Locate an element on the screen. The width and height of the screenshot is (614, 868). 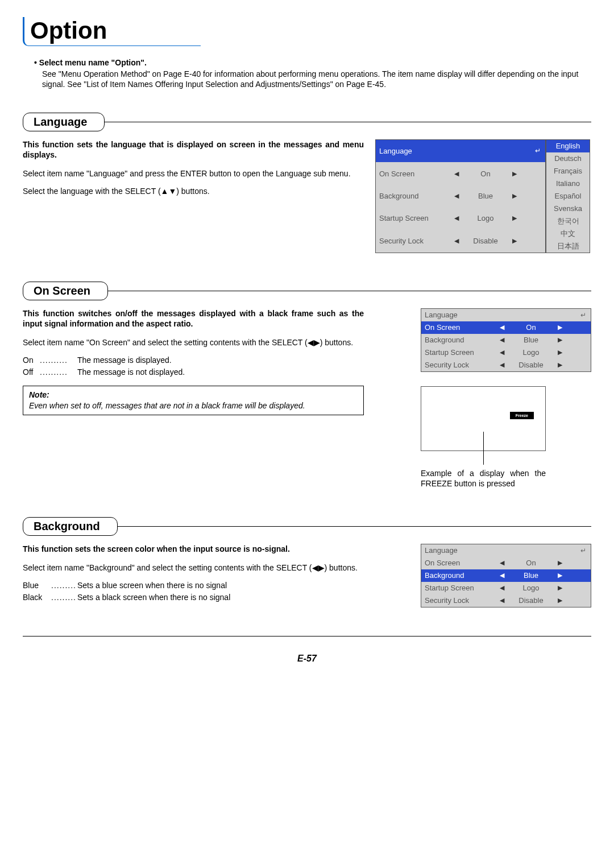
page-number: E-57 is located at coordinates (307, 659).